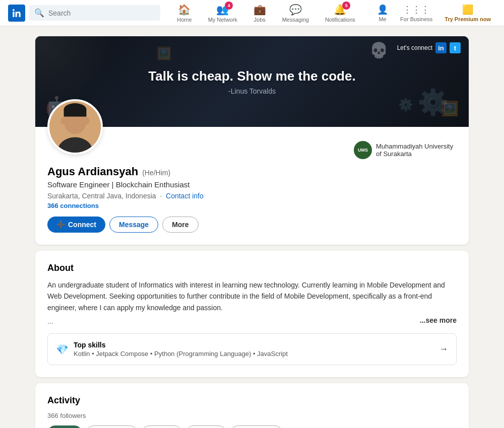 The width and height of the screenshot is (504, 428). I want to click on activity-tabs: Posts Comments Images Articles Documents, so click(252, 427).